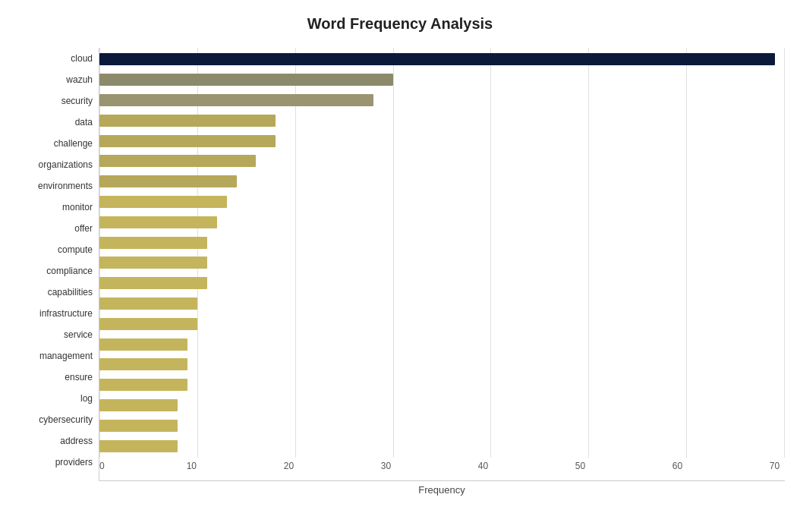  What do you see at coordinates (54, 186) in the screenshot?
I see `y-label-environments: environments` at bounding box center [54, 186].